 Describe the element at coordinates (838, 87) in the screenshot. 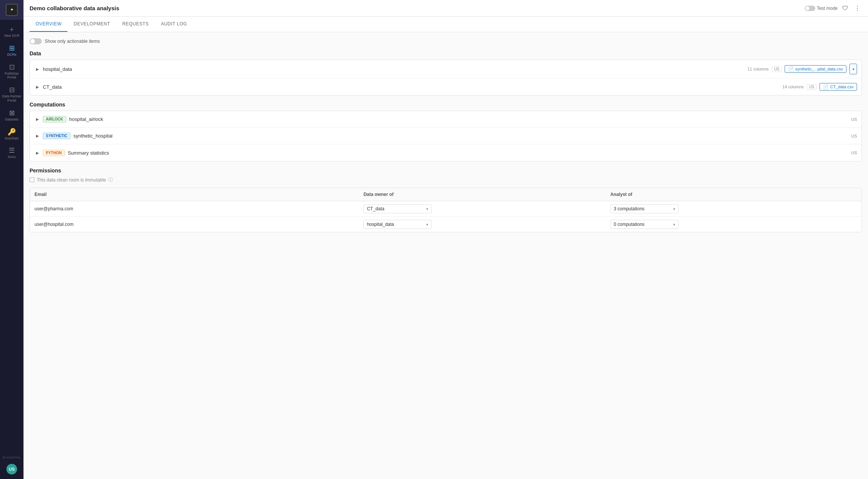

I see `file-badge-ct: 📄 CT_data.csv` at that location.